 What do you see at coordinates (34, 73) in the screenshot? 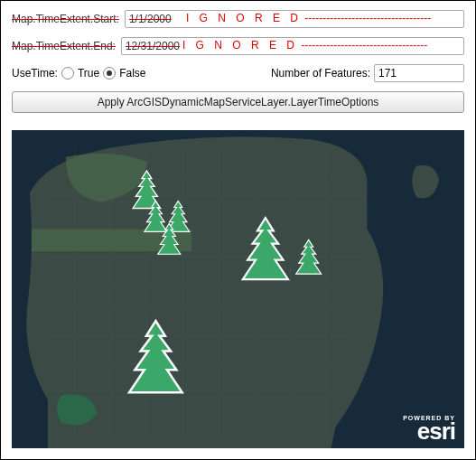
I see `usetime-label: UseTime:` at bounding box center [34, 73].